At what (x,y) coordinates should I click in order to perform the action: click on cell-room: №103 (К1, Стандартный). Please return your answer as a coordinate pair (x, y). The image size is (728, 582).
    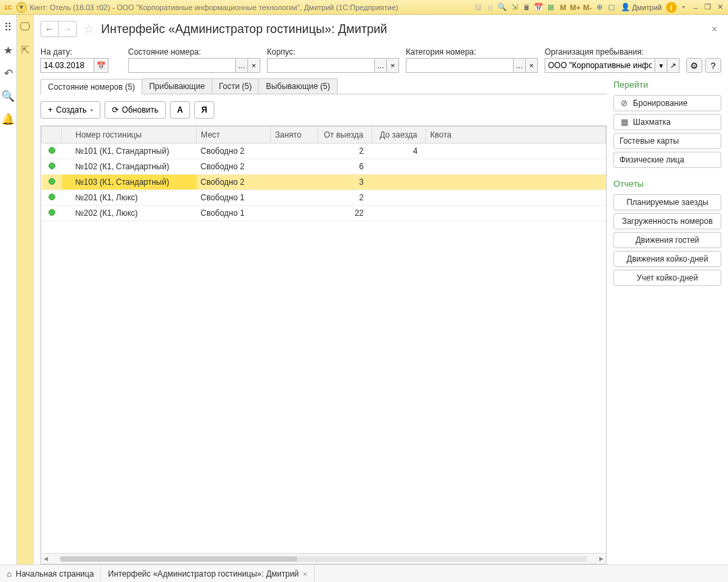
    Looking at the image, I should click on (129, 182).